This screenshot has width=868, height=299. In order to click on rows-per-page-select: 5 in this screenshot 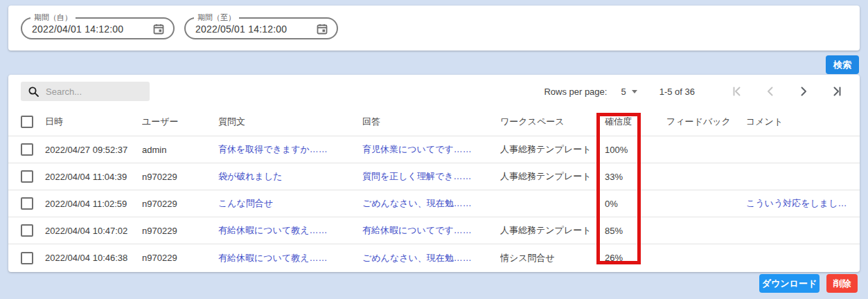, I will do `click(629, 91)`.